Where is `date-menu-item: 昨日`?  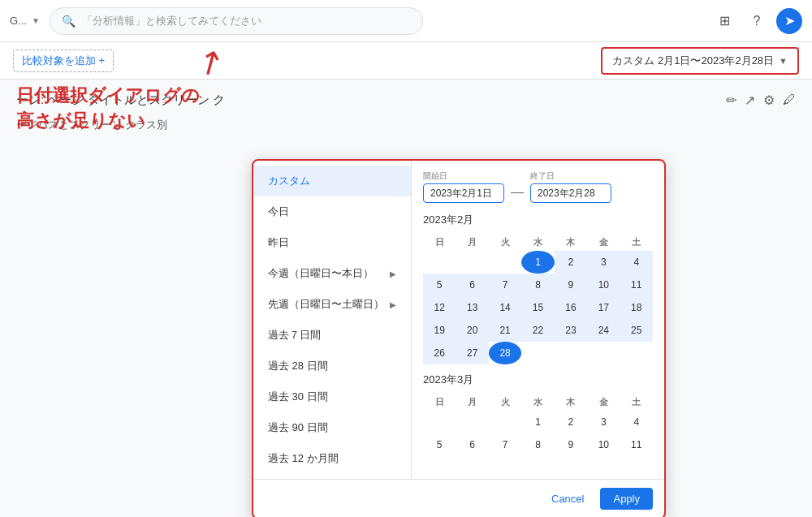 date-menu-item: 昨日 is located at coordinates (332, 243).